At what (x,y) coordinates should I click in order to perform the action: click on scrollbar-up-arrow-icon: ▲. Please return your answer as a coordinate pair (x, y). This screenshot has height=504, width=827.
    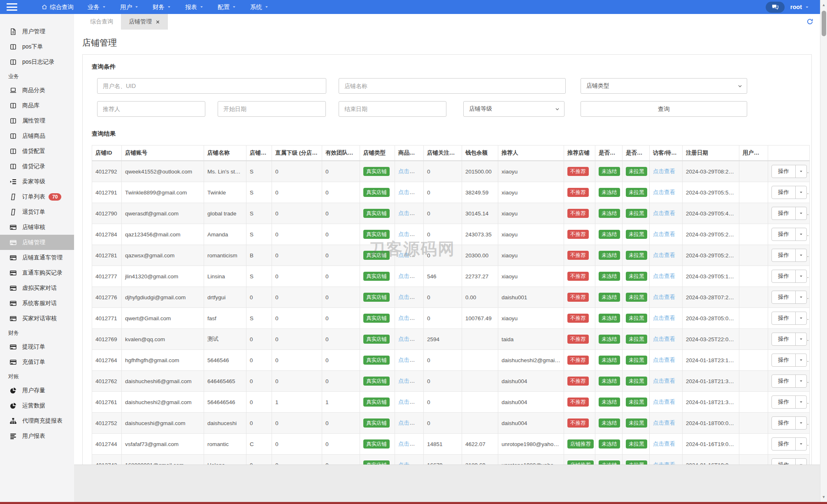
    Looking at the image, I should click on (824, 5).